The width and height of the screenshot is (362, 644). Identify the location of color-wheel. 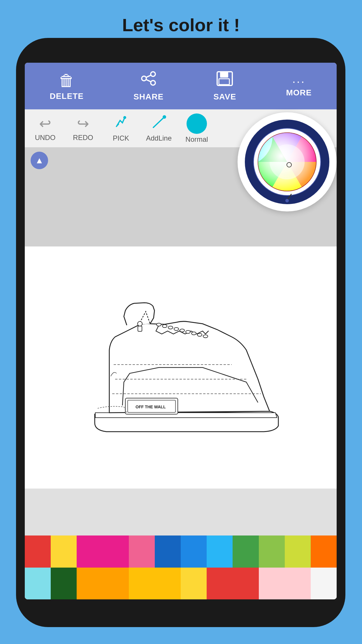
(287, 162).